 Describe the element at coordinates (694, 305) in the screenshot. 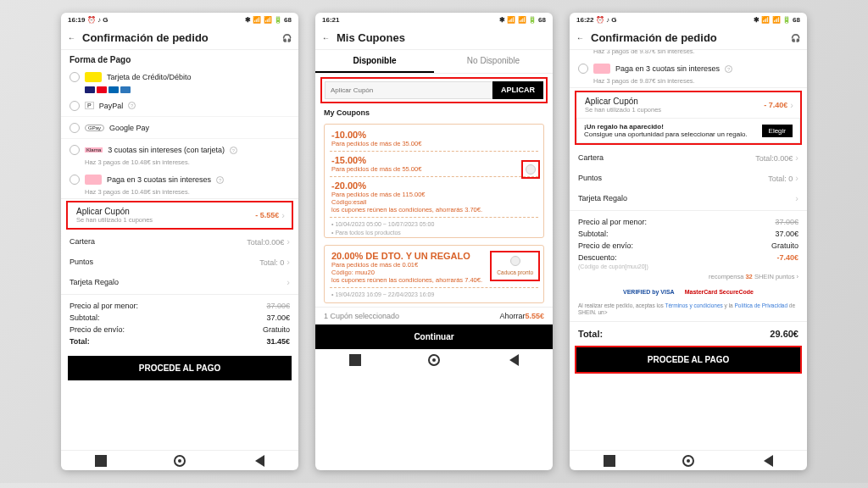

I see `terms-link: Términos y condiciones` at that location.